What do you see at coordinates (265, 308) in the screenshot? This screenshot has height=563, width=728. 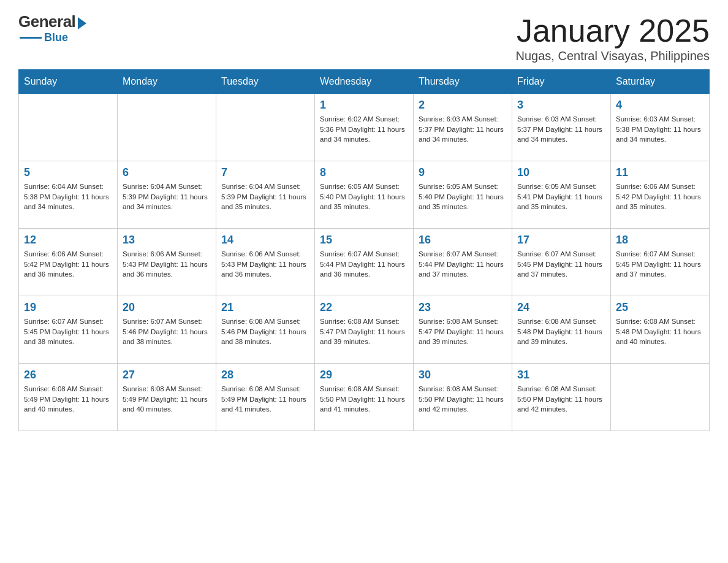 I see `day-number: 21` at bounding box center [265, 308].